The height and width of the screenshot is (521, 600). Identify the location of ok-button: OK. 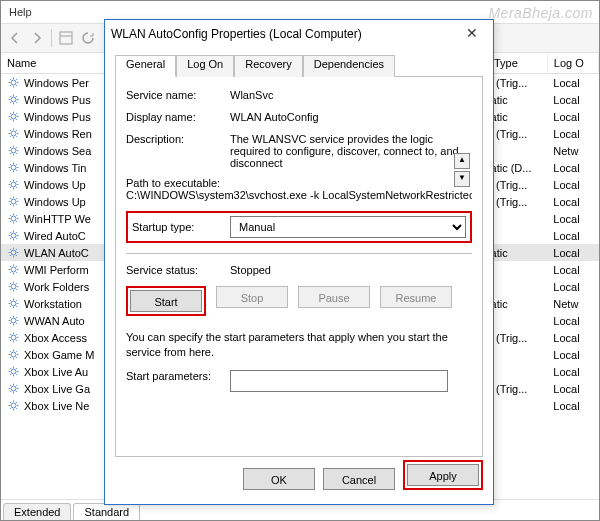
(279, 479).